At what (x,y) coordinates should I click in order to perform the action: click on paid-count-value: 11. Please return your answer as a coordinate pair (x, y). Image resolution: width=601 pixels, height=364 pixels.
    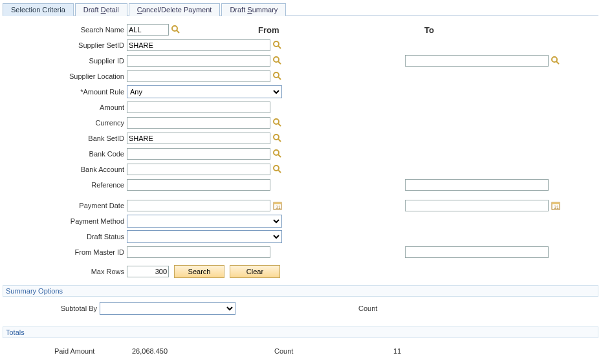
    Looking at the image, I should click on (410, 351).